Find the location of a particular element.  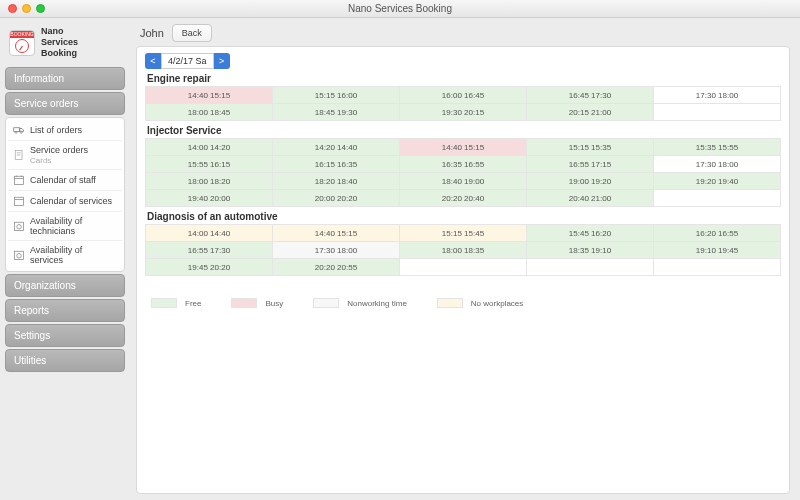

time-slot: 19:30 20:15 is located at coordinates (464, 112).